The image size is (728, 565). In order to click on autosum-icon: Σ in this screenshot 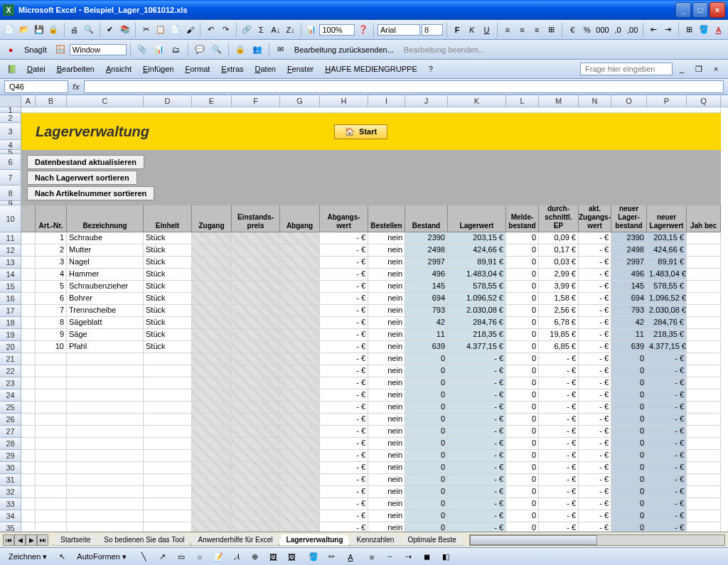, I will do `click(262, 30)`.